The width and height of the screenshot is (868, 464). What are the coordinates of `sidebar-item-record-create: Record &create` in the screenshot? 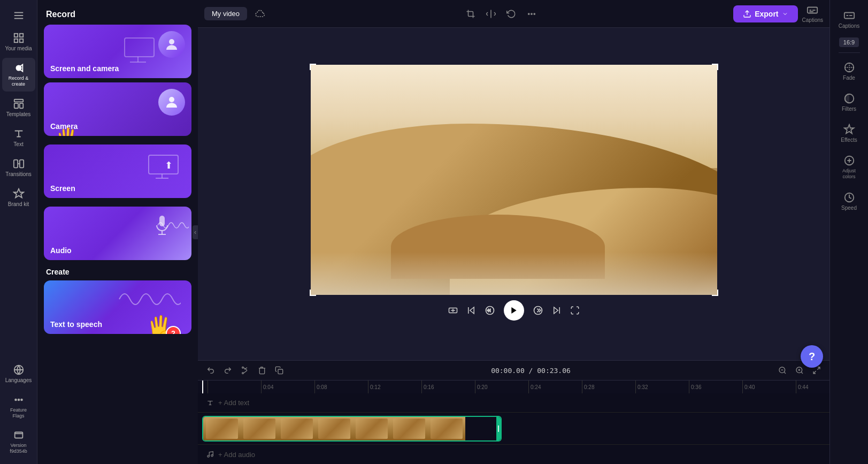 It's located at (19, 75).